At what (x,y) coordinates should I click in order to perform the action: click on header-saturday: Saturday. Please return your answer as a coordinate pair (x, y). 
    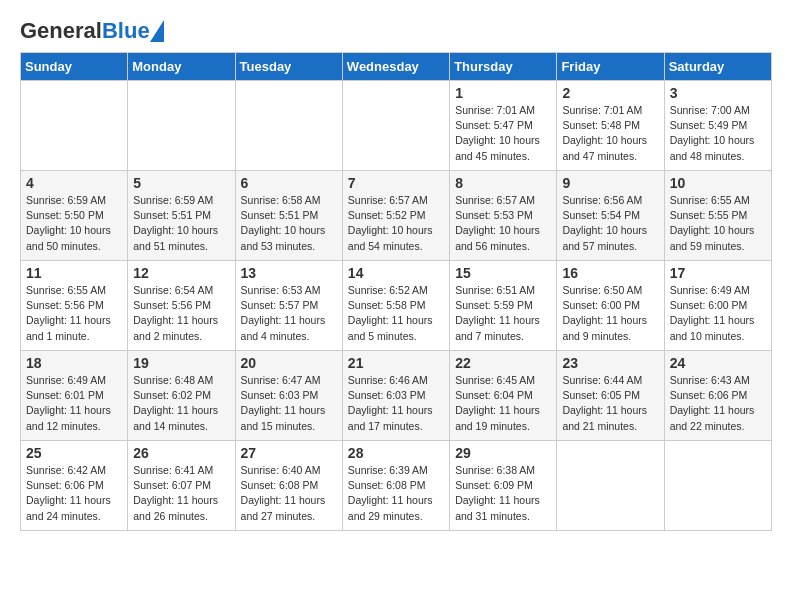
    Looking at the image, I should click on (718, 67).